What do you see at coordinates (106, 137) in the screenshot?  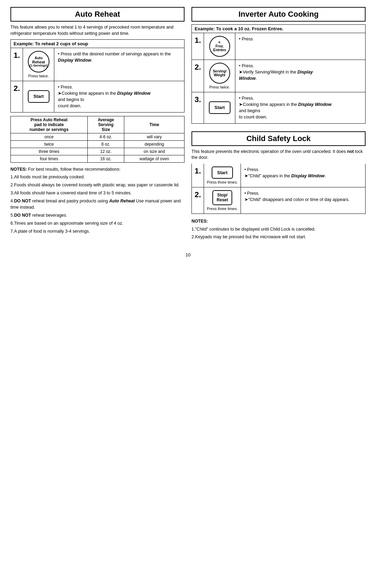 I see `serving-size-1: 4-6 oz.` at bounding box center [106, 137].